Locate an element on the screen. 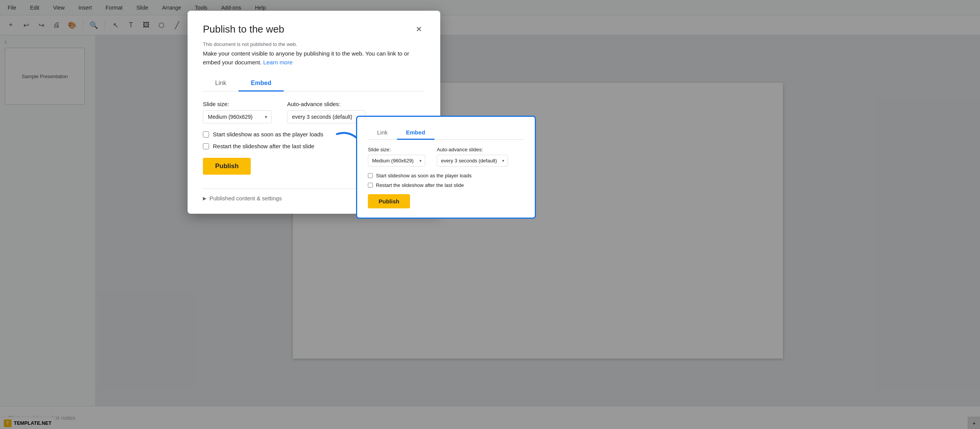 Image resolution: width=980 pixels, height=429 pixels. highlight-slide-size-label: Slide size: is located at coordinates (397, 149).